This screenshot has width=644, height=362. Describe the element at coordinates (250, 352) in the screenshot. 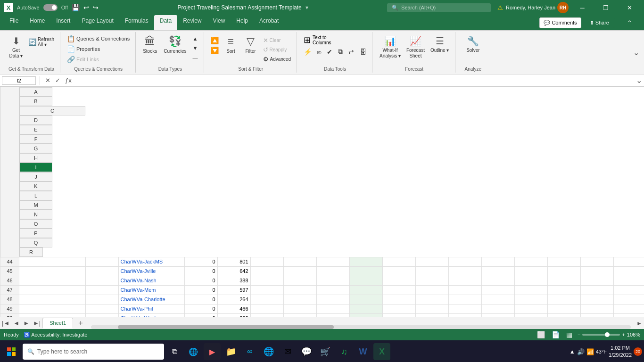

I see `infinity-icon-button: ∞` at that location.